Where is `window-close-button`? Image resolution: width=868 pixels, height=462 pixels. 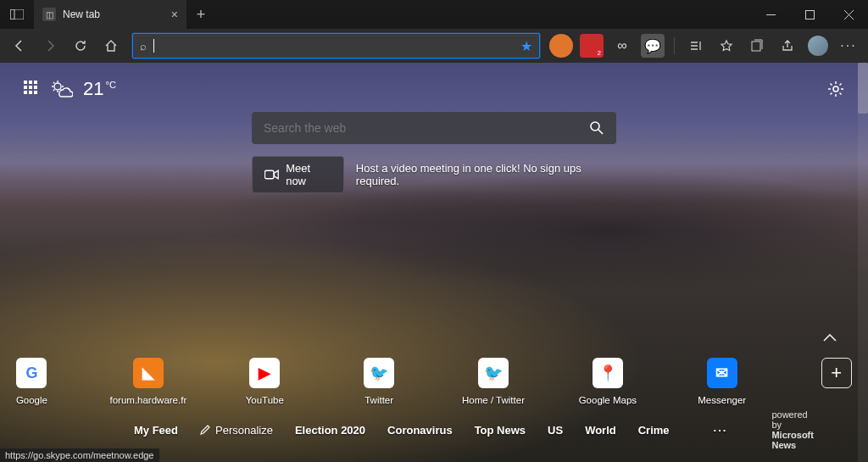 window-close-button is located at coordinates (849, 14).